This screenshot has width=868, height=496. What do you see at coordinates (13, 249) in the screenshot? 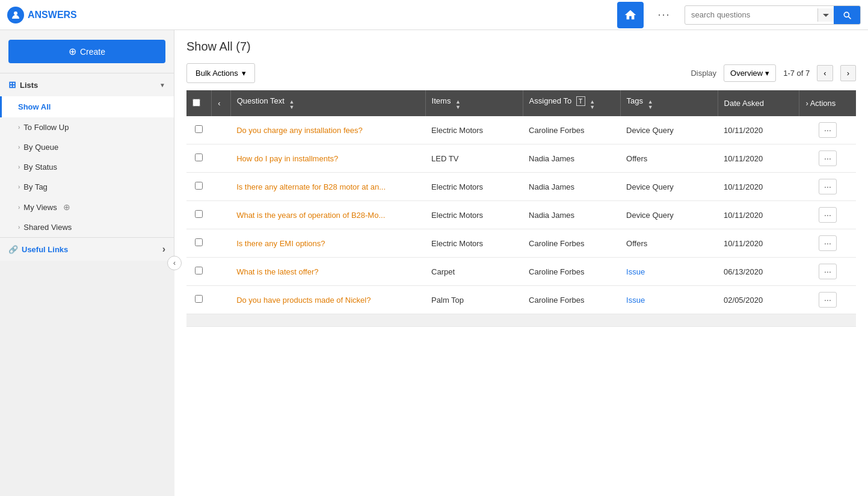
I see `useful-links-chain-icon: 🔗` at bounding box center [13, 249].